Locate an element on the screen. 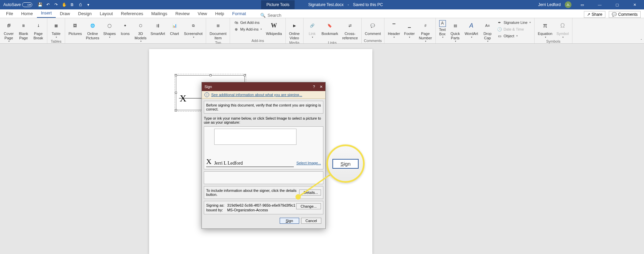 This screenshot has width=644, height=254. tab-mailings: Mailings is located at coordinates (159, 13).